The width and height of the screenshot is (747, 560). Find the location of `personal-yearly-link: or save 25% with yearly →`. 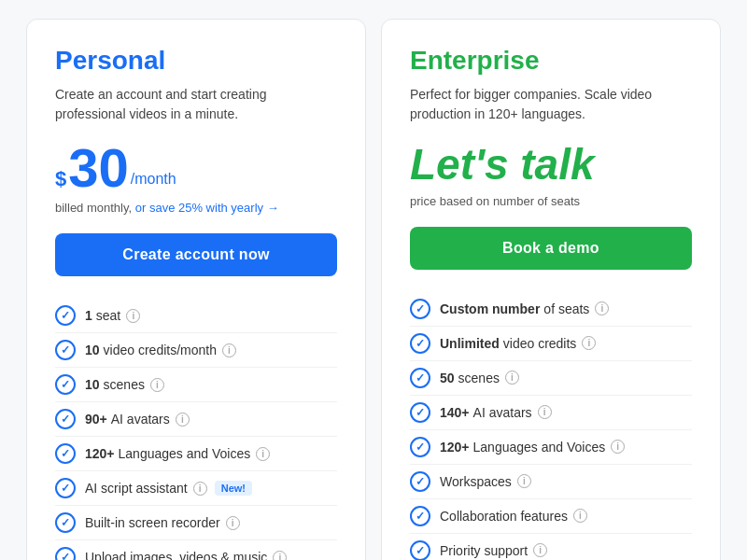

personal-yearly-link: or save 25% with yearly → is located at coordinates (207, 207).